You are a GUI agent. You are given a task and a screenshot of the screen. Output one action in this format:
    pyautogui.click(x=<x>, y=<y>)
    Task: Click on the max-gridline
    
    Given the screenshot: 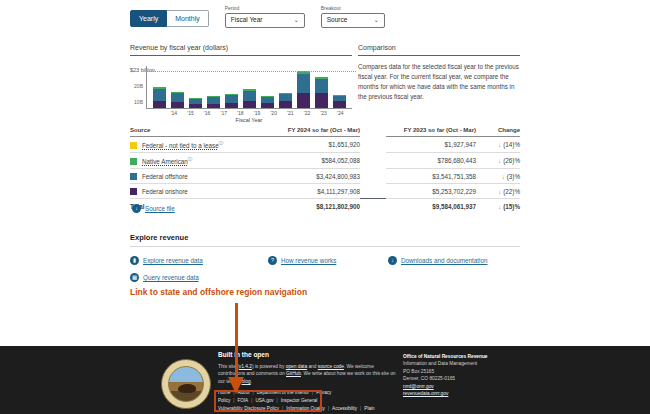 What is the action you would take?
    pyautogui.click(x=252, y=72)
    